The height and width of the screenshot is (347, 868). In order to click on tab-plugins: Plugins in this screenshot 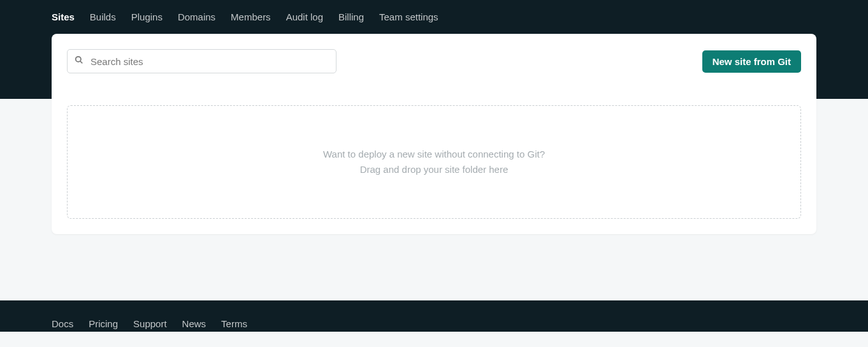, I will do `click(147, 17)`.